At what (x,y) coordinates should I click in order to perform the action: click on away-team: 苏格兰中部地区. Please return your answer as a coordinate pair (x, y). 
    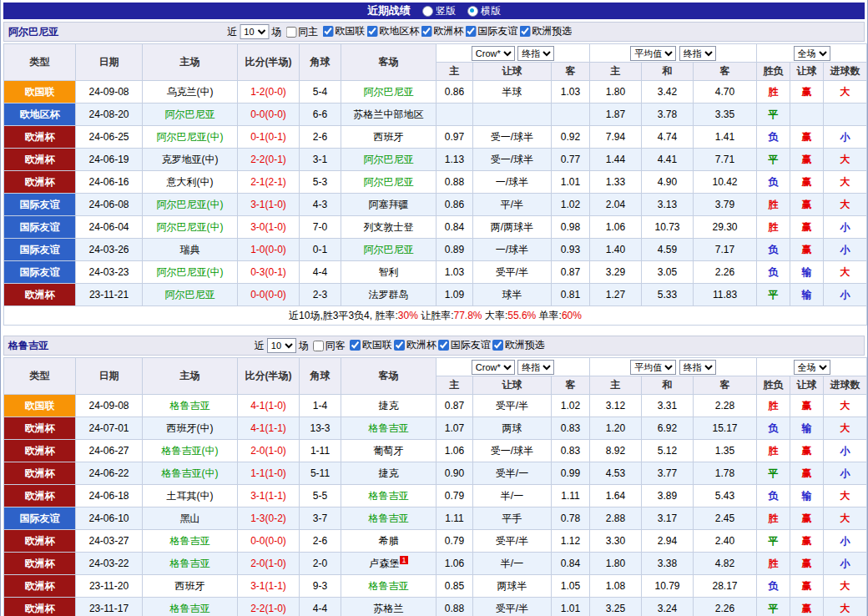
    Looking at the image, I should click on (389, 115).